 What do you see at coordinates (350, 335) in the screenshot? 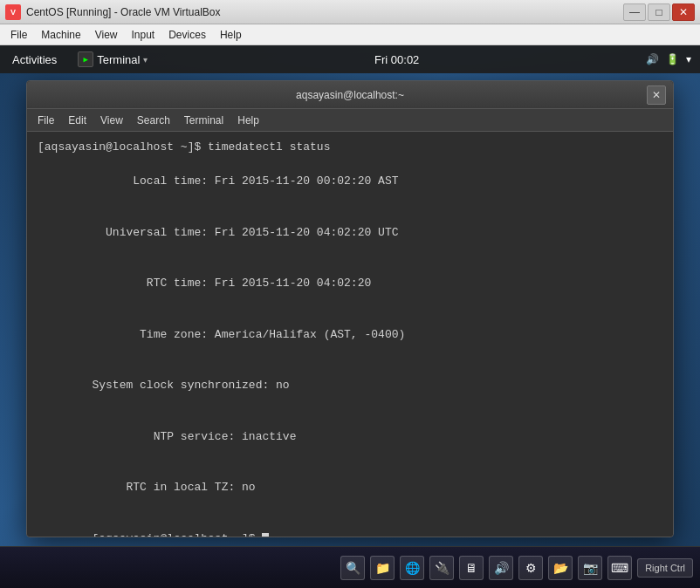
I see `terminal-output-line-3: Time zone: America/Halifax (AST, -0400)` at bounding box center [350, 335].